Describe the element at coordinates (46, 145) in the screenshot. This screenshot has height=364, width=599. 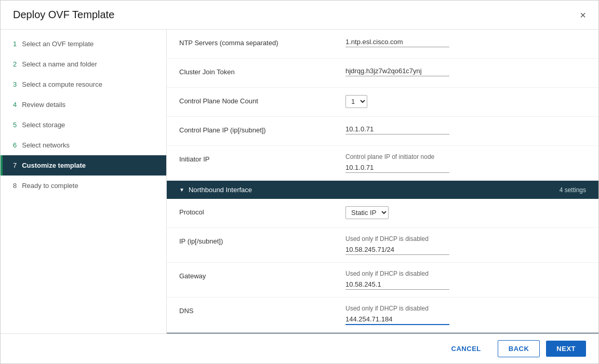
I see `step-label: Select networks` at that location.